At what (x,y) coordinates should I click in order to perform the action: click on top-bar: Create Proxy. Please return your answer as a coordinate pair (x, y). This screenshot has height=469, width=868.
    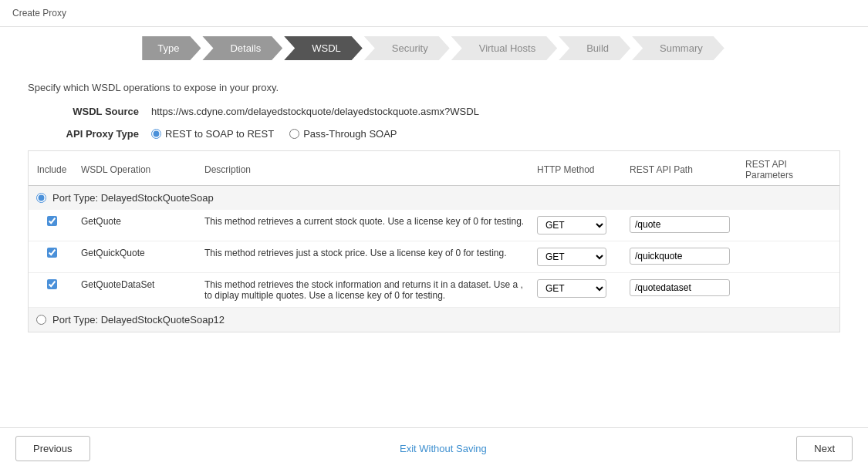
    Looking at the image, I should click on (434, 14).